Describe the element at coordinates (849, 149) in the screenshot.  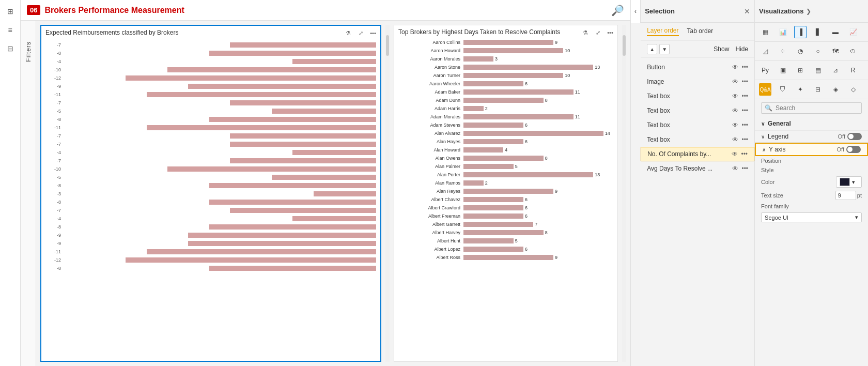
I see `y-axis-toggle: Off` at that location.